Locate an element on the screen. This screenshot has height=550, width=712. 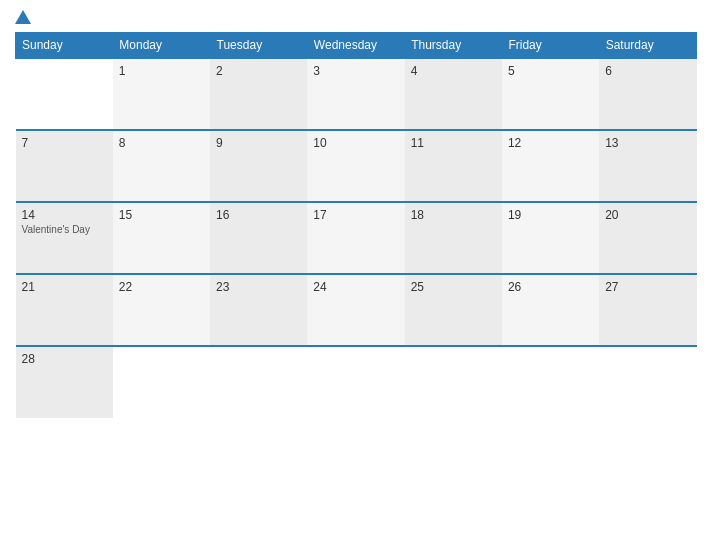
calendar-cell: 2 is located at coordinates (258, 94).